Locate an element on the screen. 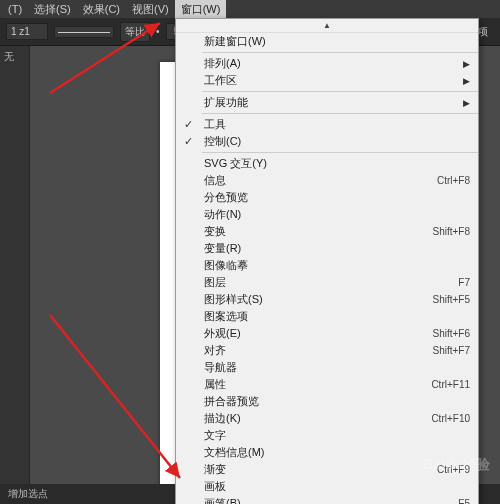 The height and width of the screenshot is (504, 500). menu-item: 属性Ctrl+F11 is located at coordinates (327, 384).